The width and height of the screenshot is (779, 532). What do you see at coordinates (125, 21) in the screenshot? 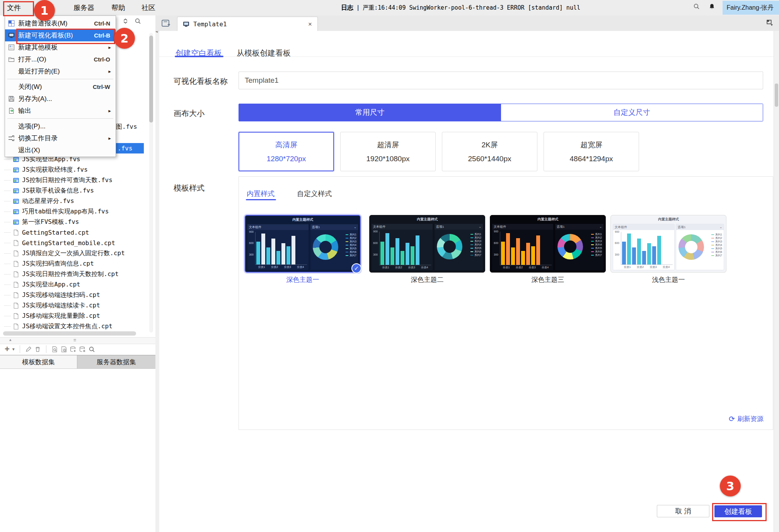
I see `collapse-all-icon` at bounding box center [125, 21].